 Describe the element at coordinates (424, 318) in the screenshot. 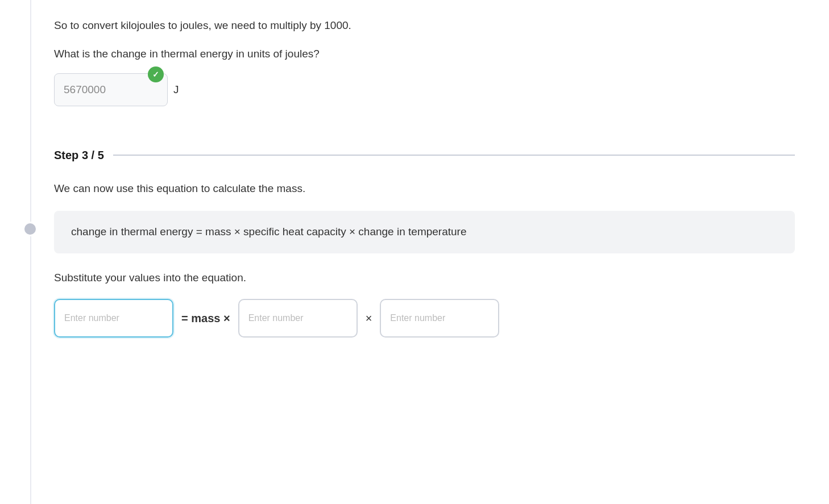

I see `equation-inputs: = mass × ×` at that location.